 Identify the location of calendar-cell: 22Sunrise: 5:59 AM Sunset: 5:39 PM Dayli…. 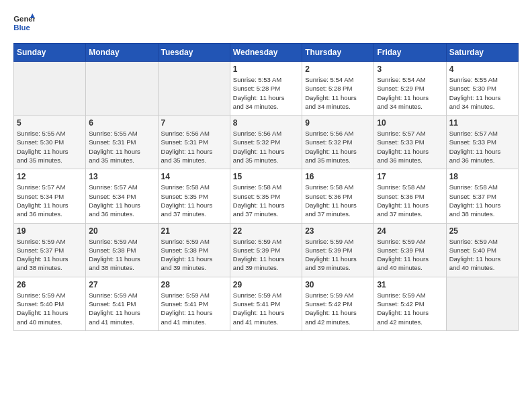
(266, 250).